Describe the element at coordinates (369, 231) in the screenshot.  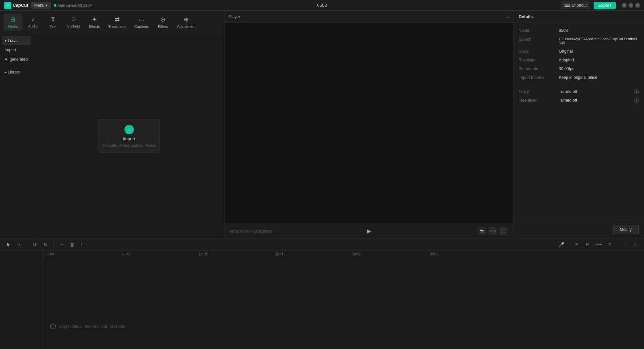
I see `play-button: ▶` at that location.